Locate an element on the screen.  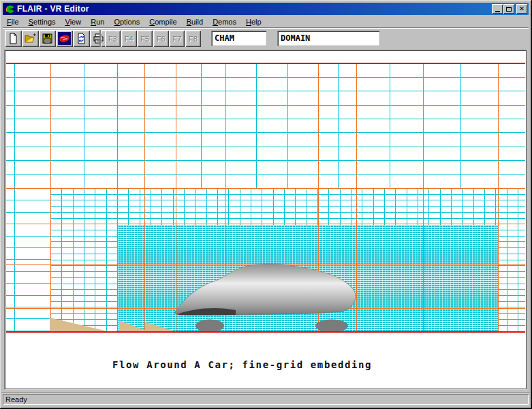
menu-item-build: Build is located at coordinates (195, 22).